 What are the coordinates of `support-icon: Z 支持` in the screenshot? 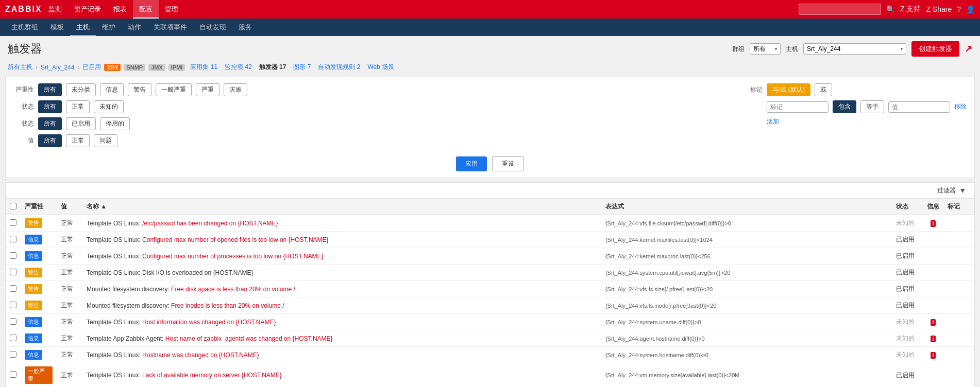 It's located at (910, 9).